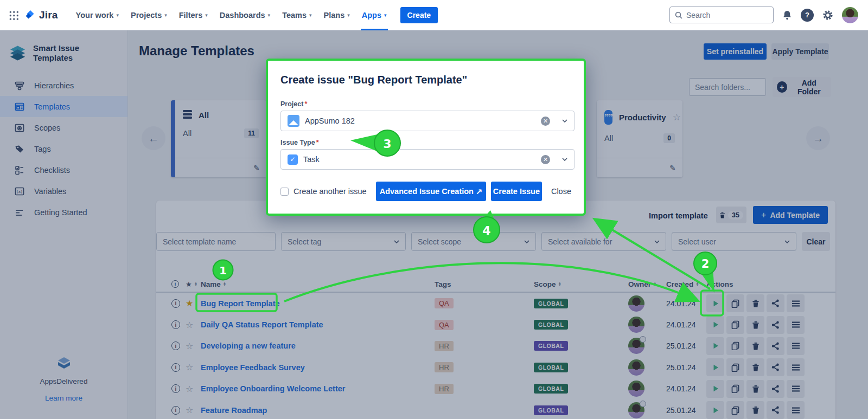  What do you see at coordinates (219, 139) in the screenshot?
I see `folder-card-all: All All 11 ✎` at bounding box center [219, 139].